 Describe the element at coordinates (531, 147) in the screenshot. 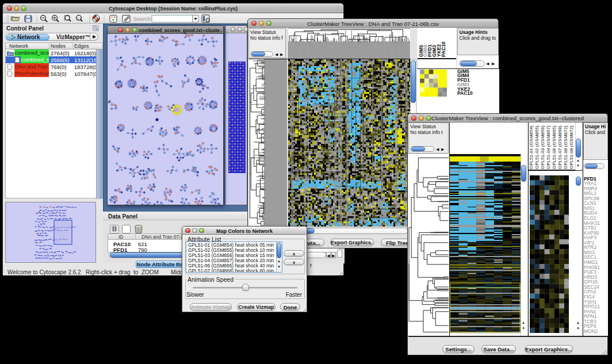

I see `svg-text: GPL51-01 (GSM854)` at that location.